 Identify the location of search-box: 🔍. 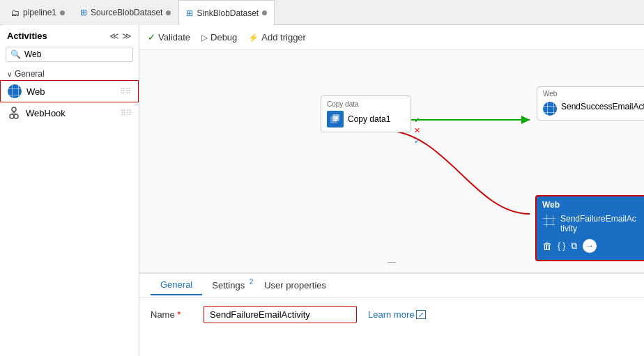
(70, 54).